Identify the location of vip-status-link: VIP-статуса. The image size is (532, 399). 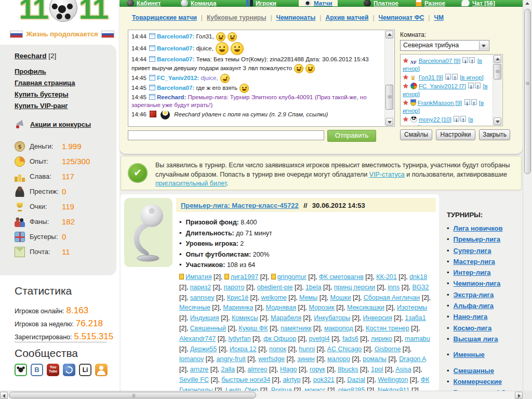
(387, 175).